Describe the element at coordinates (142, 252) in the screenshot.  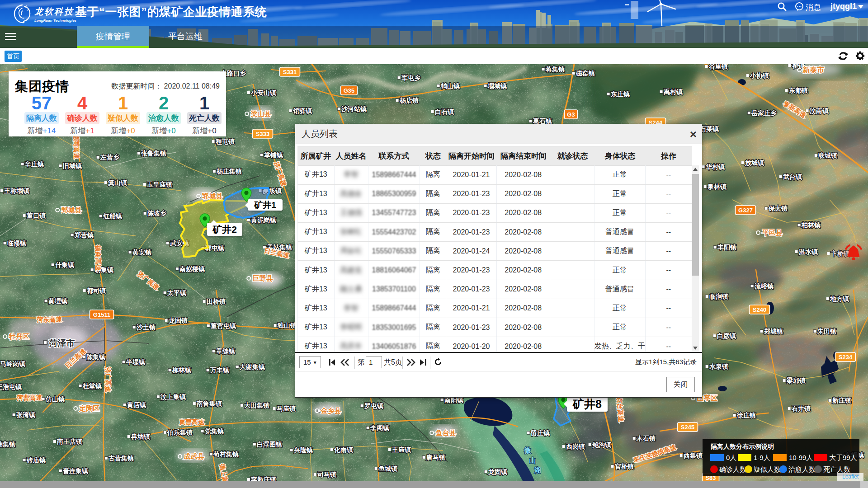
I see `svg-text: 黄安镇` at that location.